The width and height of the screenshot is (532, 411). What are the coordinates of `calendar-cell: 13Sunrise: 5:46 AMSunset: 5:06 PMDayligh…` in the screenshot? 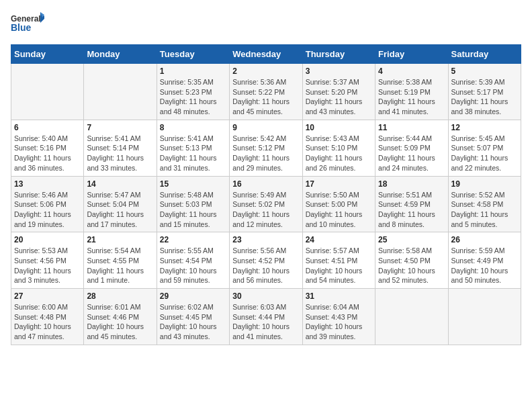 It's located at (48, 204).